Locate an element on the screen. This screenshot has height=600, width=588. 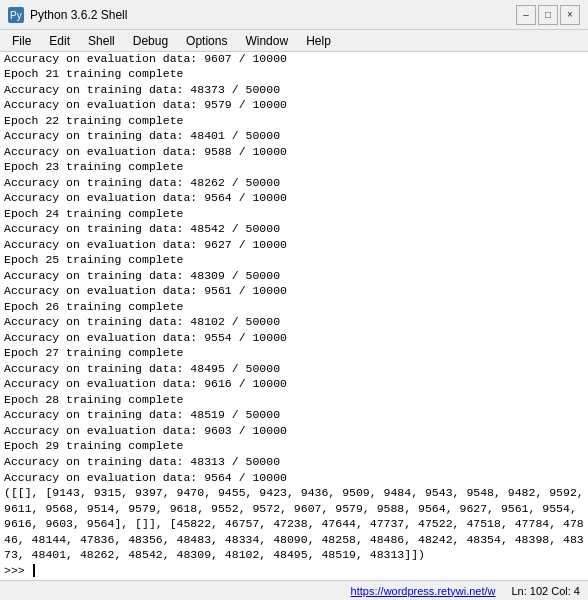
menu-options: Options is located at coordinates (206, 41).